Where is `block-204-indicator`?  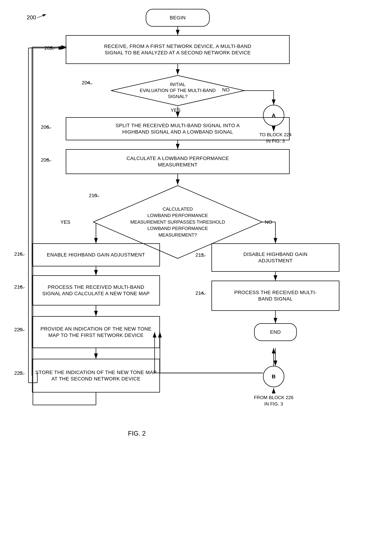 block-204-indicator is located at coordinates (90, 83).